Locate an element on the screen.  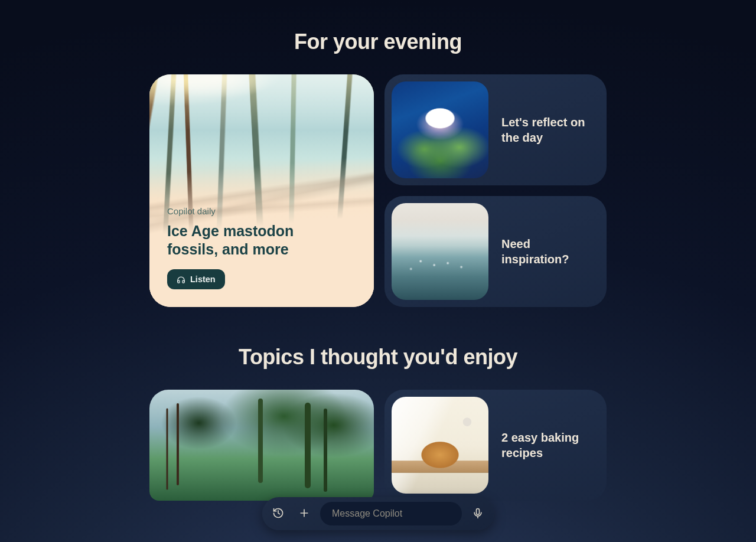
card-label: Let's reflect on the day is located at coordinates (550, 130).